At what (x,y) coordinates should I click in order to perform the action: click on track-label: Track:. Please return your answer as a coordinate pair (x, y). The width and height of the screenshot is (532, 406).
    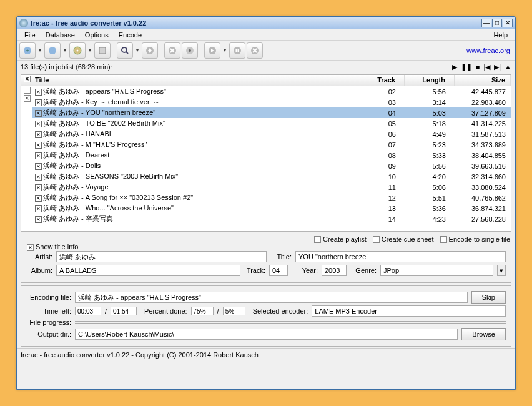
    Looking at the image, I should click on (255, 270).